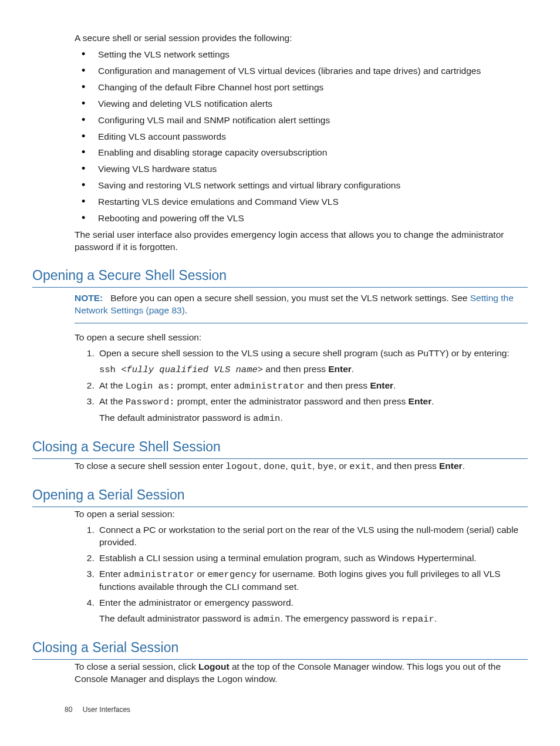 This screenshot has height=746, width=560. I want to click on code-text: Password:, so click(150, 402).